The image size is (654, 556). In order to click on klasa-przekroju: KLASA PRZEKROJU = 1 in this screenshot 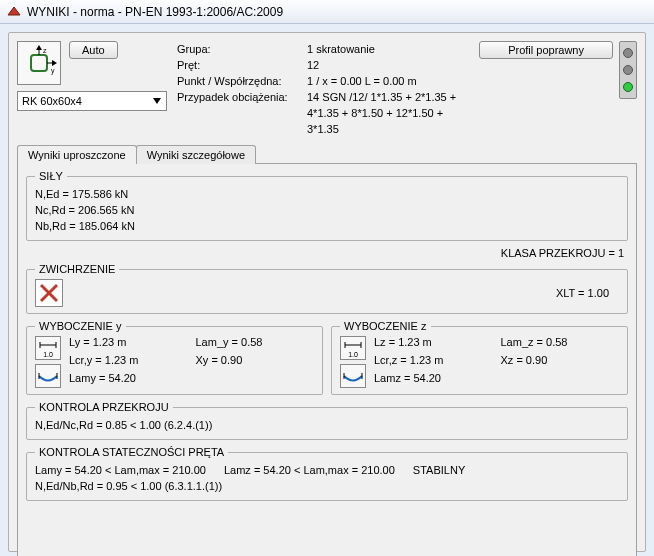, I will do `click(325, 253)`.